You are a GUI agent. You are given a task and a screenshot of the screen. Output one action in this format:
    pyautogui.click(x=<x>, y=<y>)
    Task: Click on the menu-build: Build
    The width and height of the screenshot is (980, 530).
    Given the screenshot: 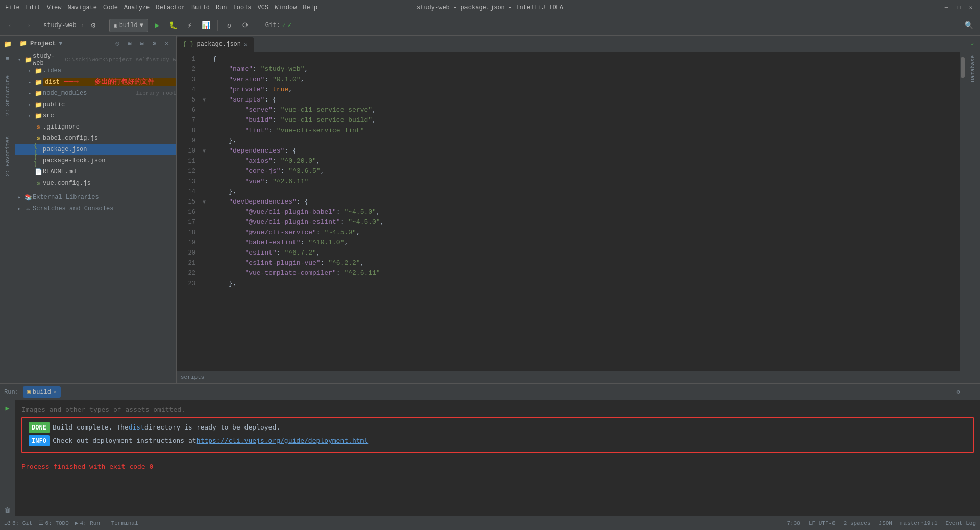 What is the action you would take?
    pyautogui.click(x=201, y=8)
    